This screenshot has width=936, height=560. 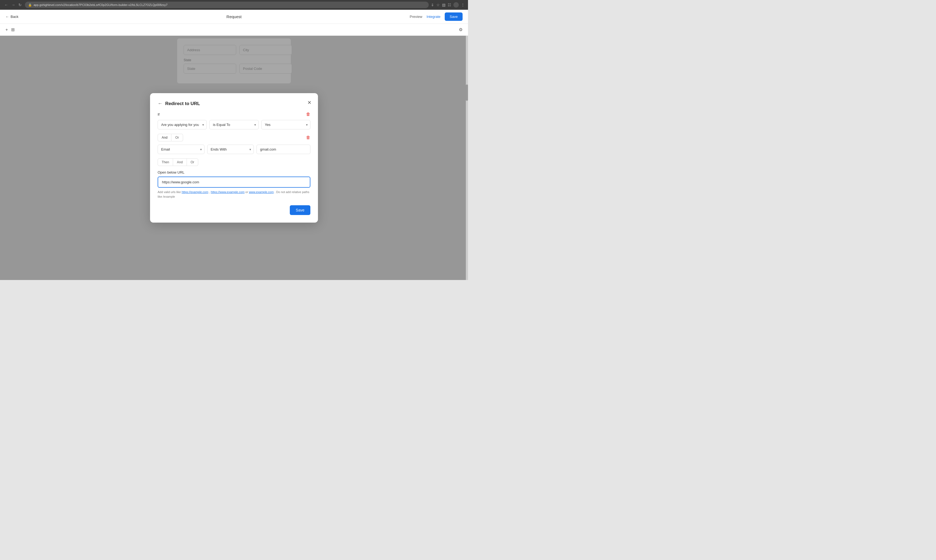 I want to click on browser-chrome: ← → ↻ 🔒 app.gohighlevel.com/v2/location/…, so click(x=234, y=5).